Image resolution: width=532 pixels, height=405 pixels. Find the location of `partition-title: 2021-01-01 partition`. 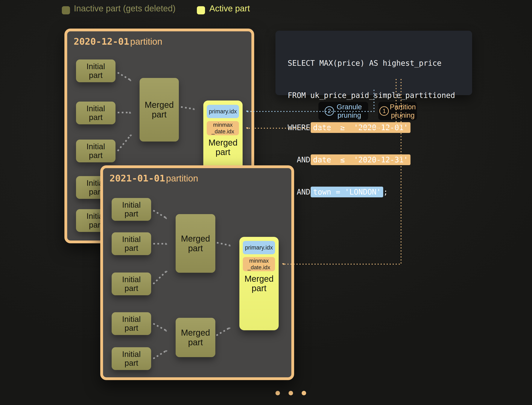

partition-title: 2021-01-01 partition is located at coordinates (154, 178).